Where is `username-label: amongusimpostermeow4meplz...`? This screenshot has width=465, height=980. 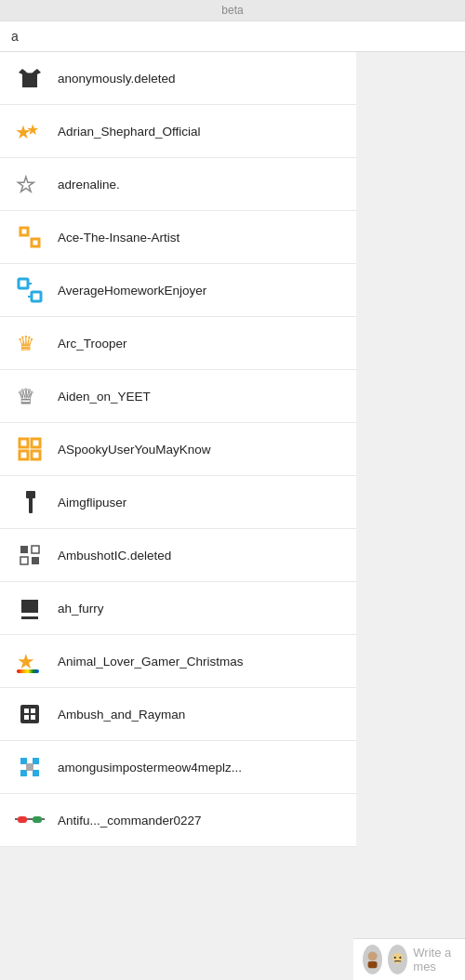
username-label: amongusimpostermeow4meplz... is located at coordinates (150, 768).